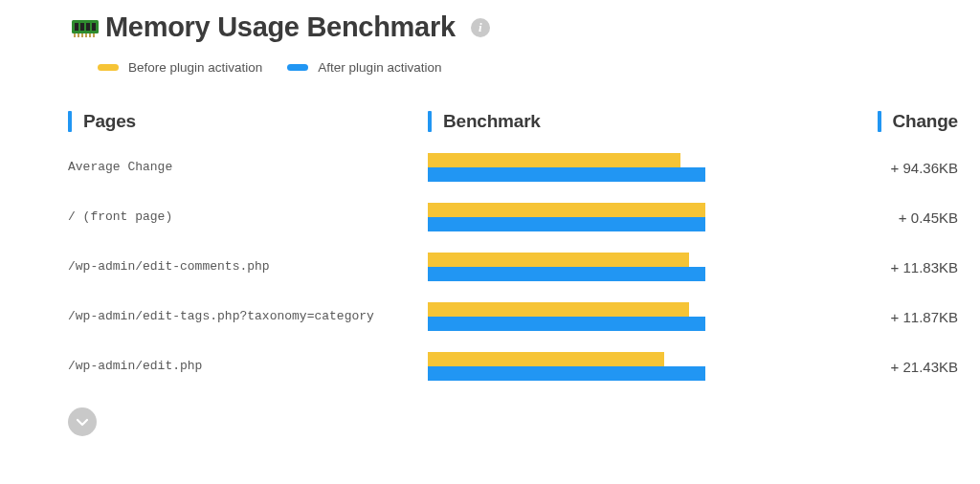 This screenshot has height=484, width=980. Describe the element at coordinates (513, 366) in the screenshot. I see `table-row: /wp-admin/edit.php+ 21.43KB` at that location.